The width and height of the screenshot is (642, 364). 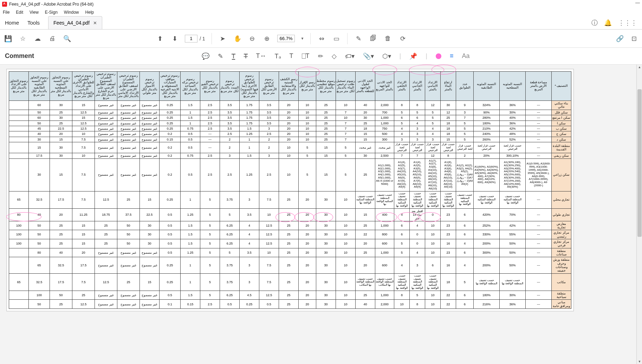 I want to click on text-icon: T, so click(x=292, y=56).